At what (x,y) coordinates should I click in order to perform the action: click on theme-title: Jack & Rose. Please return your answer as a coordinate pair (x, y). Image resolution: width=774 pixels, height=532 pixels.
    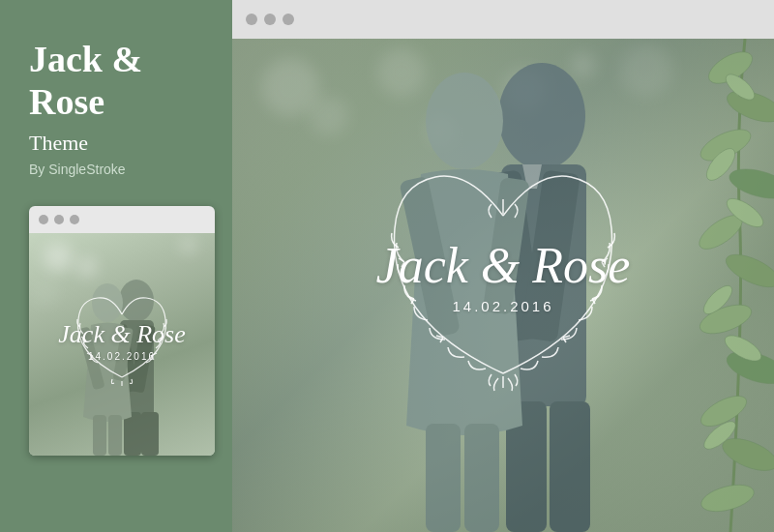
    Looking at the image, I should click on (116, 81).